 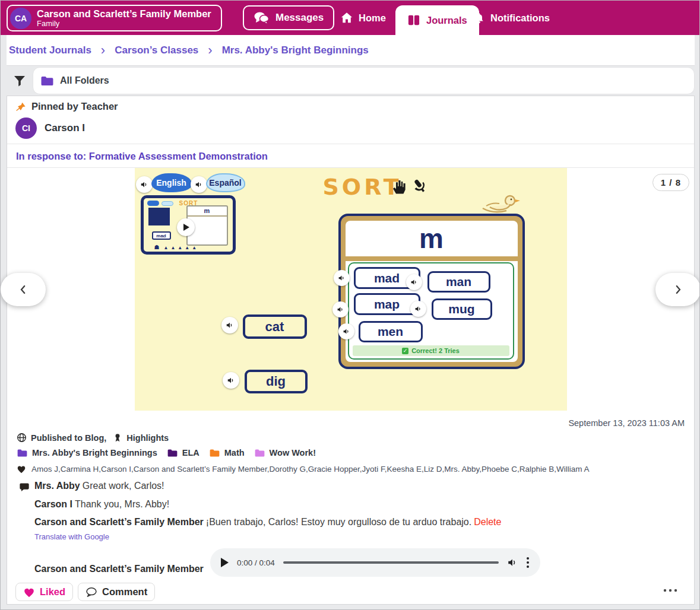 What do you see at coordinates (66, 107) in the screenshot?
I see `pinned-by-teacher: Pinned by Teacher` at bounding box center [66, 107].